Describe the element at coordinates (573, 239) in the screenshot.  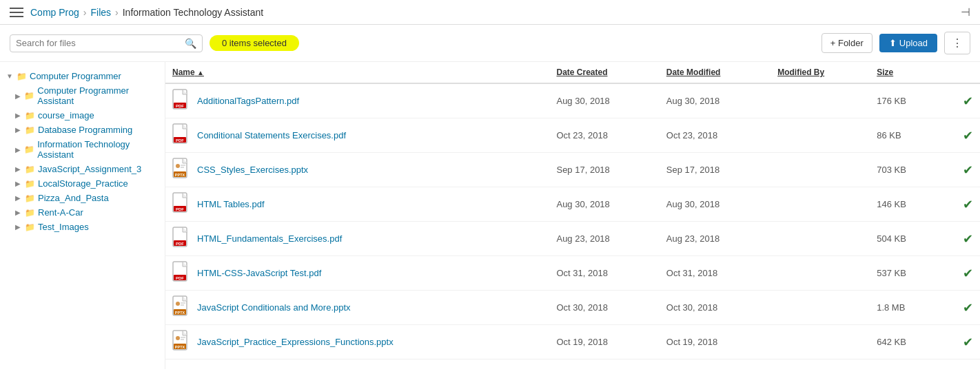
I see `table-row: PDF HTML_Fundamentals_Exercises.pdf Aug …` at that location.